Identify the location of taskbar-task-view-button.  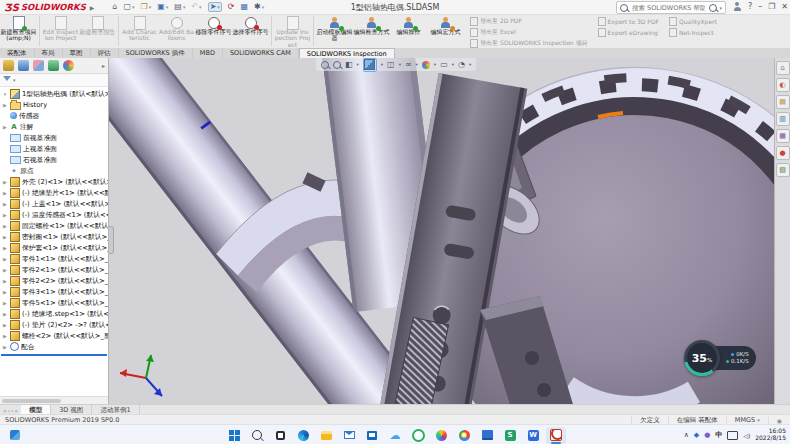
(280, 436).